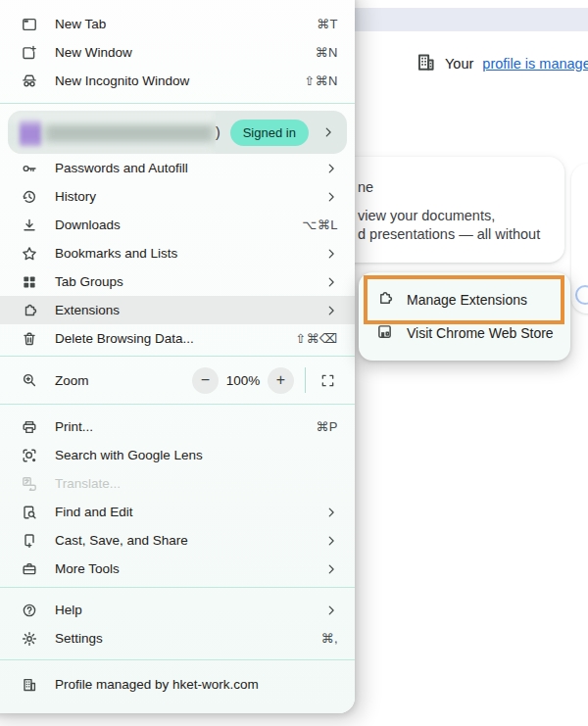 This screenshot has height=726, width=588. I want to click on submenu-item-label: Visit Chrome Web Store, so click(480, 333).